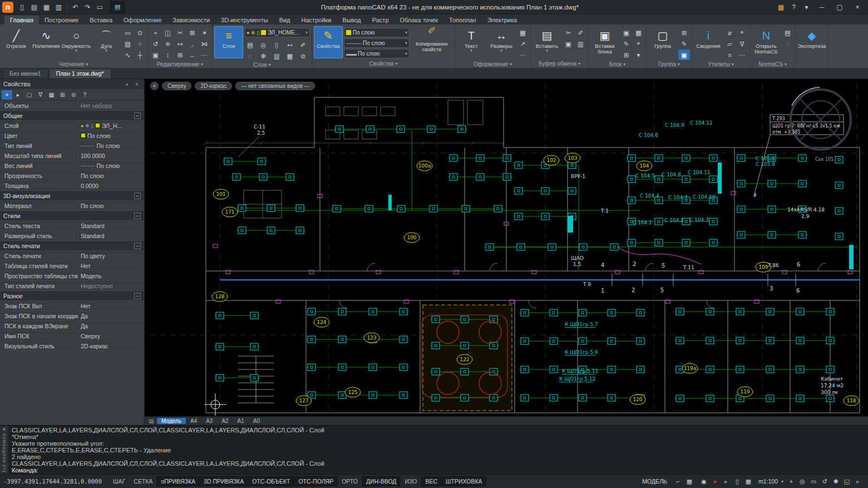  I want to click on trim-icon: ✂, so click(180, 32).